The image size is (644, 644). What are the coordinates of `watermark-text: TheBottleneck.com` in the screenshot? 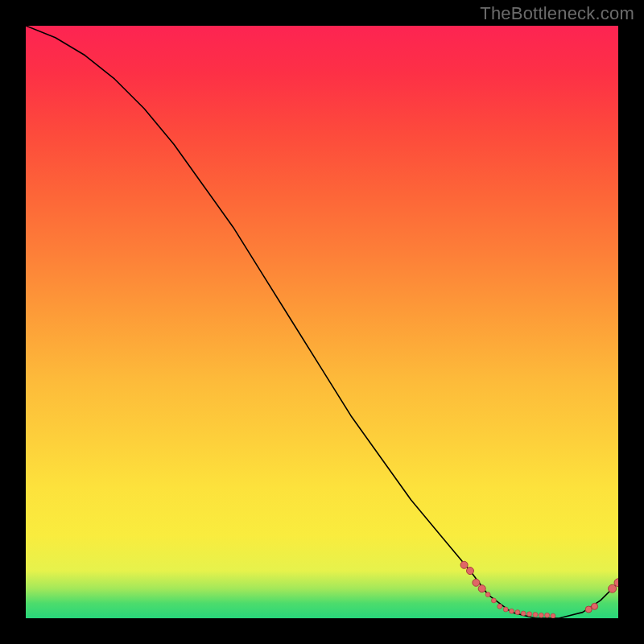 It's located at (557, 14).